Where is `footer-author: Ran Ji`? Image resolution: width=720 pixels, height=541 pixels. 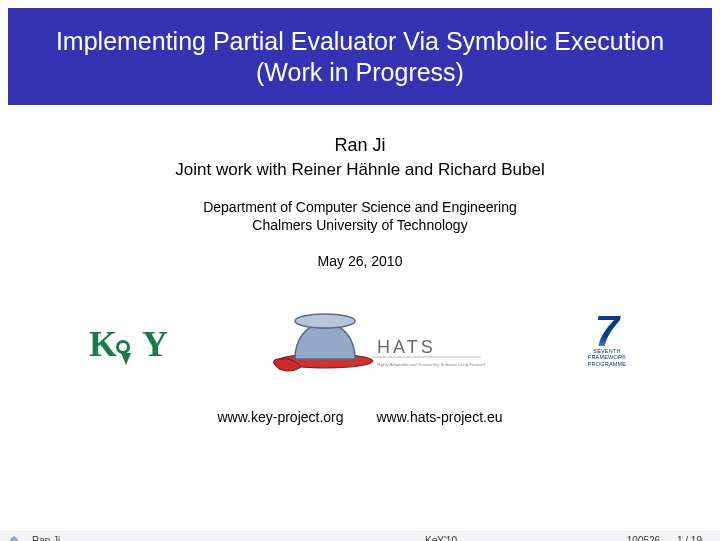
footer-author: Ran Ji is located at coordinates (162, 538).